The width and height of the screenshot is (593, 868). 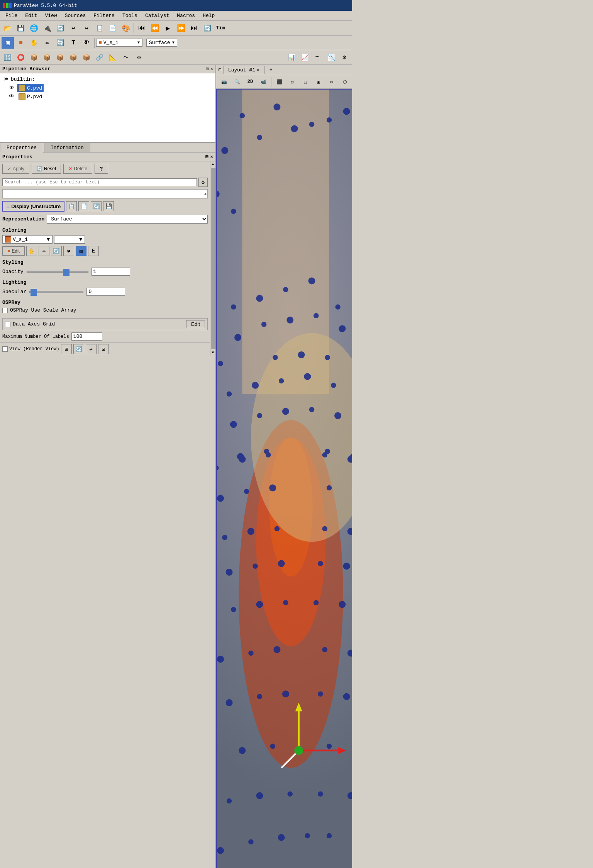 I want to click on layout-tab: Layout #1 ✕, so click(x=244, y=70).